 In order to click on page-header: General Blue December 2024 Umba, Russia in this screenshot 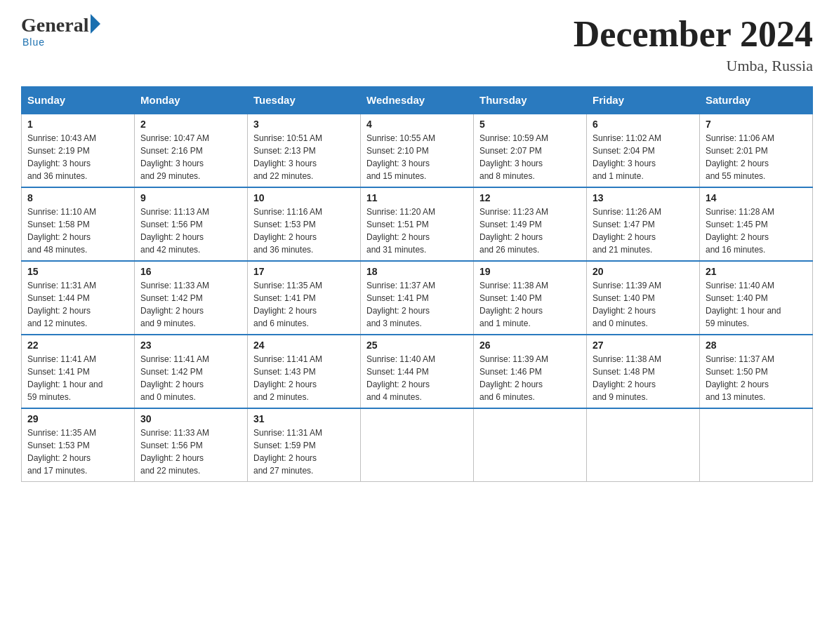, I will do `click(417, 45)`.